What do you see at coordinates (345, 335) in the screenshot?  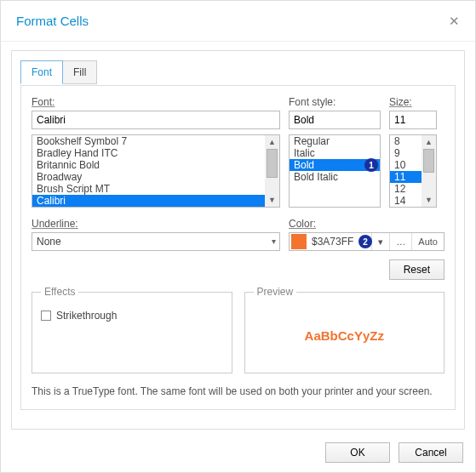 I see `preview-sample: AaBbCcYyZz` at bounding box center [345, 335].